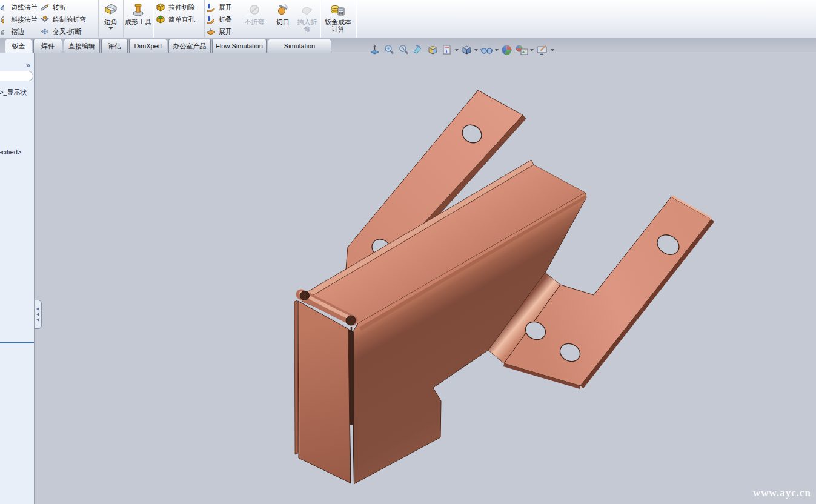 The height and width of the screenshot is (504, 816). Describe the element at coordinates (338, 10) in the screenshot. I see `costing-icon` at that location.